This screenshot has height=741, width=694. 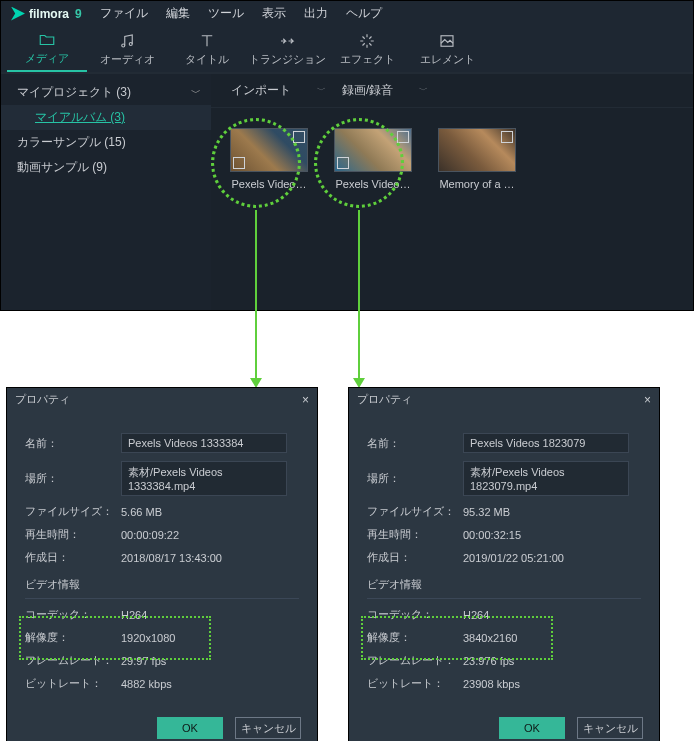 I want to click on edit-menu: 編集, so click(x=178, y=14).